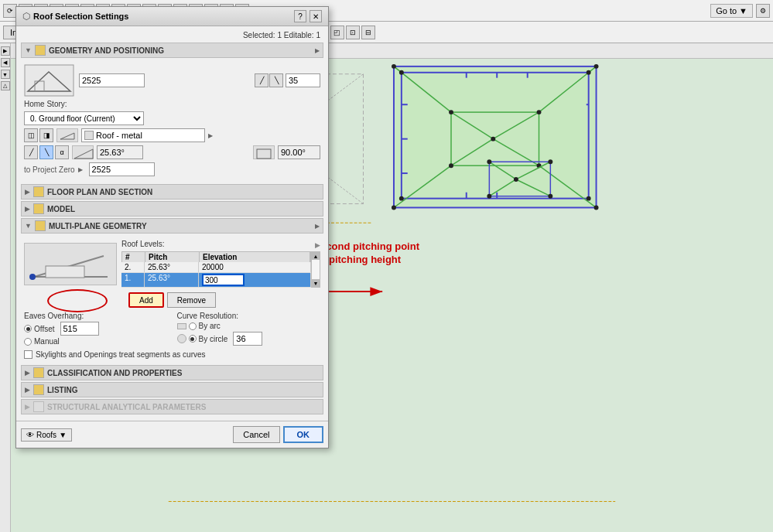  What do you see at coordinates (316, 269) in the screenshot?
I see `scroll-track` at bounding box center [316, 269].